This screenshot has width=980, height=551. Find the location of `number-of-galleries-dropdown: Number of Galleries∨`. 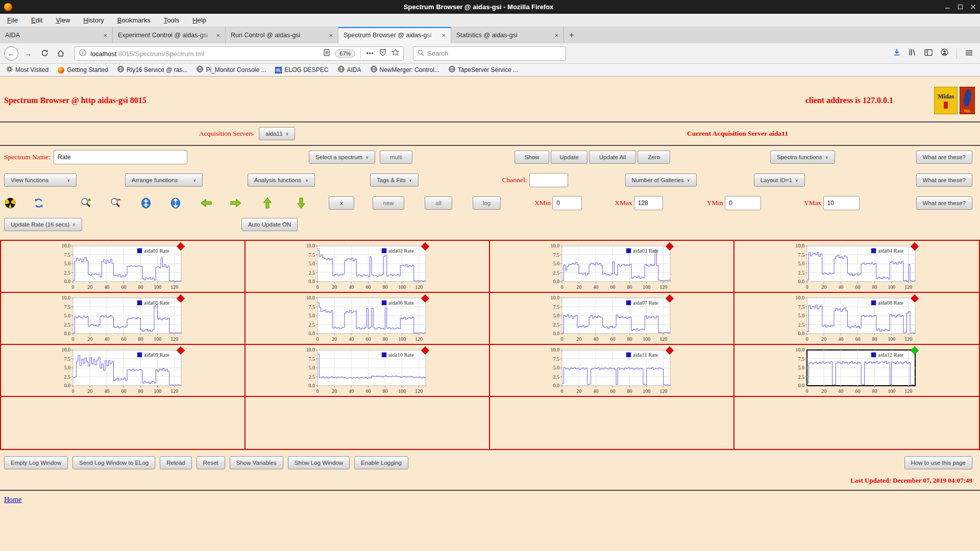

number-of-galleries-dropdown: Number of Galleries∨ is located at coordinates (661, 180).